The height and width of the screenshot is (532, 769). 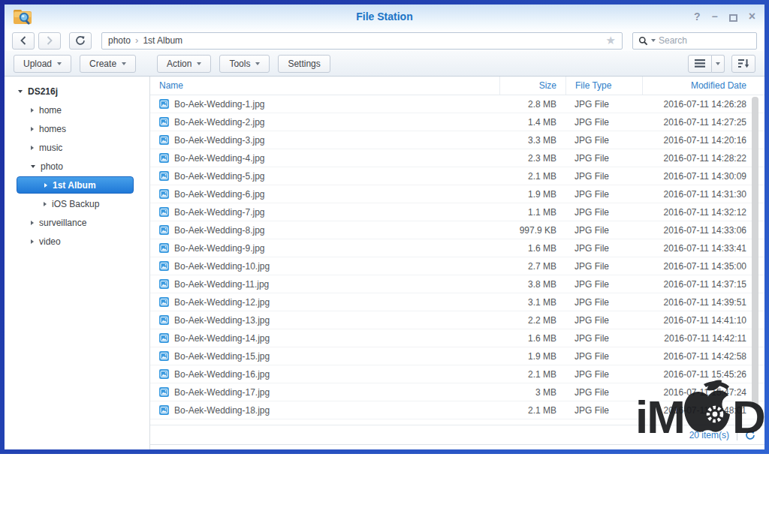 What do you see at coordinates (697, 248) in the screenshot?
I see `file-modified-date: 2016-07-11 14:33:41` at bounding box center [697, 248].